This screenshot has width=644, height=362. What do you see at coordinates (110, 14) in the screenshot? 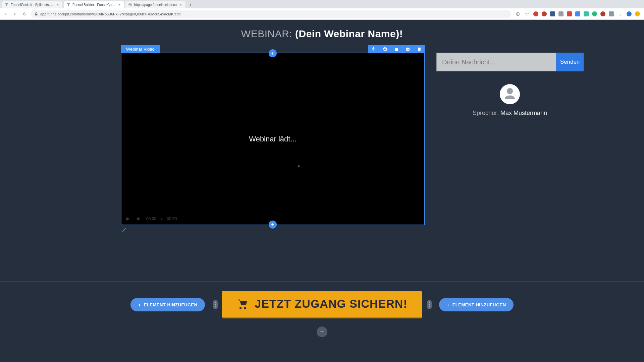
I see `url-text: app.funnelcockpit.com/funnel/nwSC6fNoSJ6…` at bounding box center [110, 14].